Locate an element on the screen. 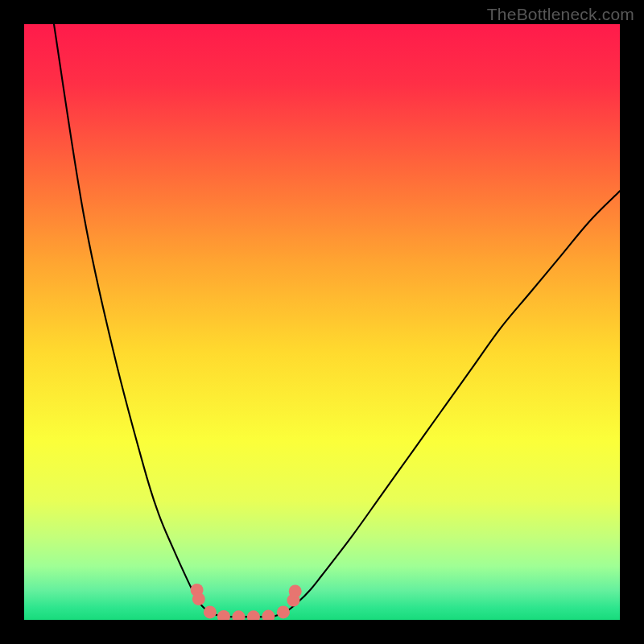  watermark-text: TheBottleneck.com is located at coordinates (560, 14).